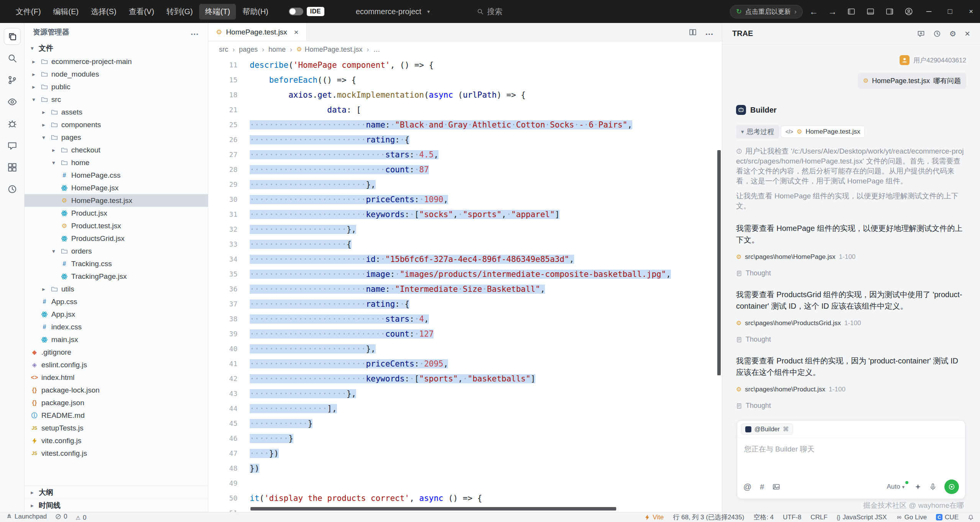 This screenshot has height=522, width=980. Describe the element at coordinates (116, 339) in the screenshot. I see `tree-item-main-jsx: main.jsx` at that location.